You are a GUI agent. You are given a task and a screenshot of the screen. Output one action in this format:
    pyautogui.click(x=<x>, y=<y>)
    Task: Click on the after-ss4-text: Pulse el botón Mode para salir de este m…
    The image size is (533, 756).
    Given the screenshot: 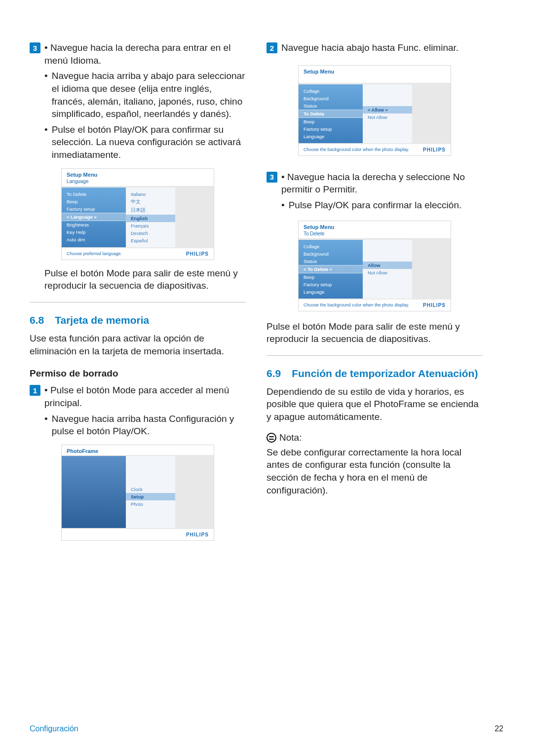 What is the action you would take?
    pyautogui.click(x=375, y=333)
    